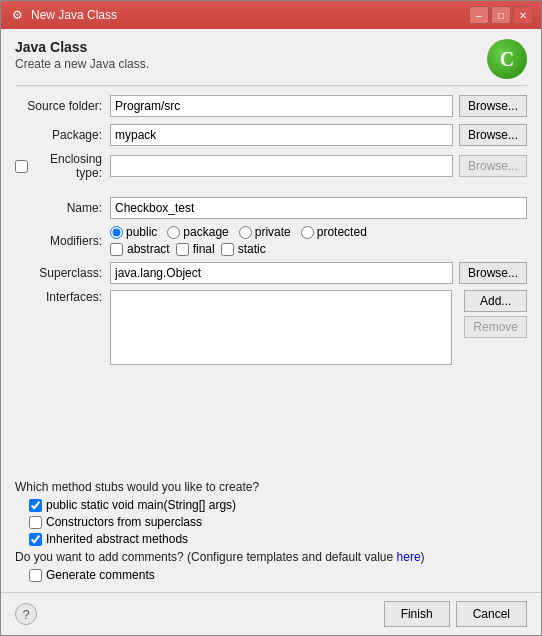 Image resolution: width=542 pixels, height=636 pixels. I want to click on modifier-static-checkbox, so click(228, 250).